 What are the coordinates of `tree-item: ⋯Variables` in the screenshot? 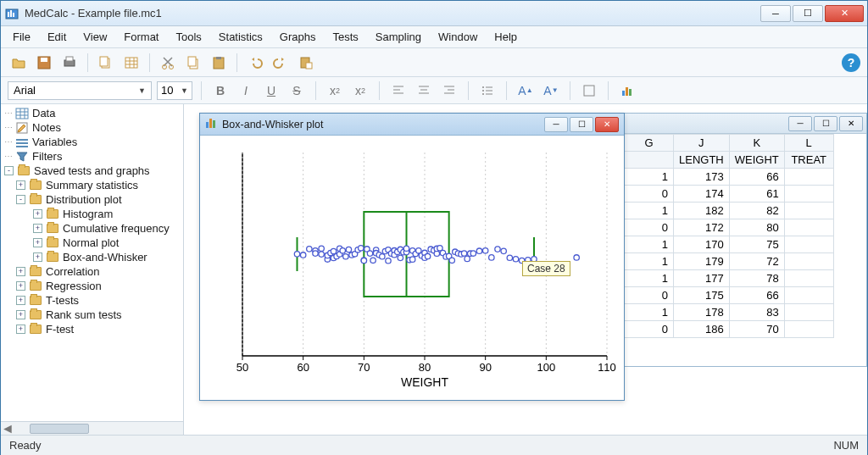 It's located at (92, 142).